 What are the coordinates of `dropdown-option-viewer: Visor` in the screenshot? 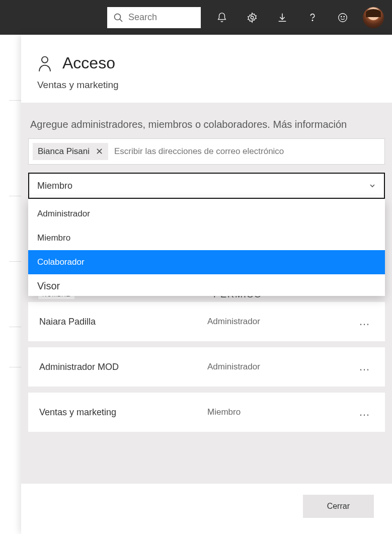 It's located at (206, 285).